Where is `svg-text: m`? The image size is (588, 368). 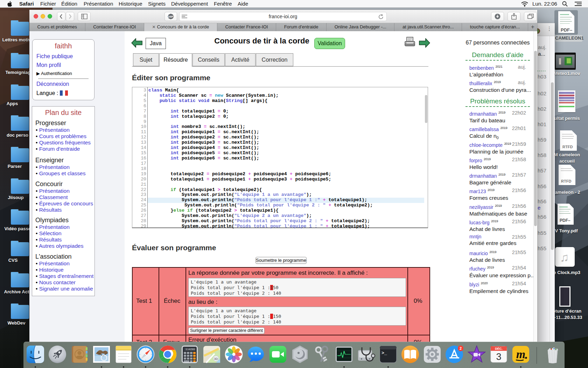
svg-text: m is located at coordinates (521, 354).